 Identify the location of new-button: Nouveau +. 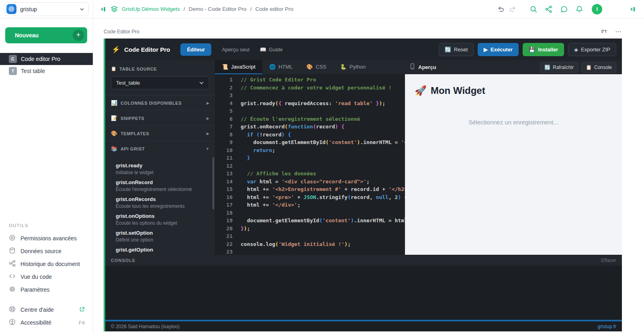
(46, 35).